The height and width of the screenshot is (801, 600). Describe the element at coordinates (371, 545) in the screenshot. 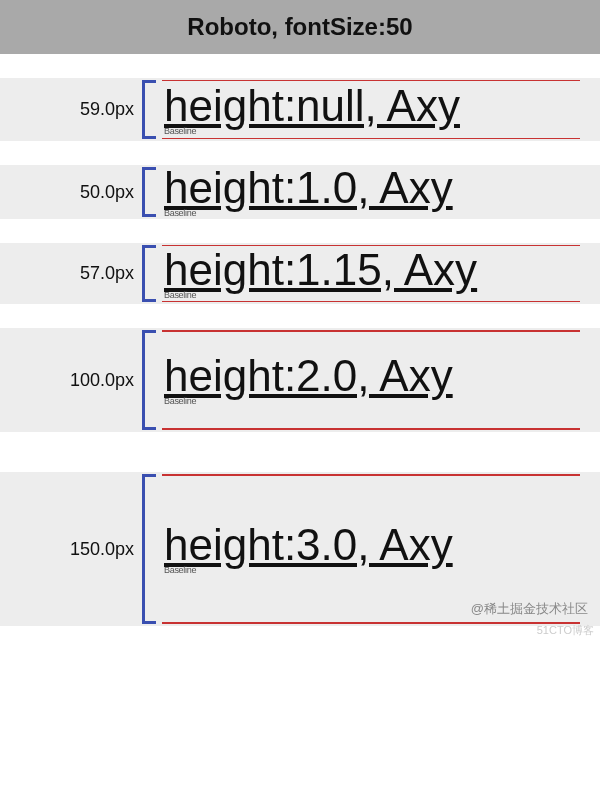

I see `sample-text: height:3.0, Axy` at that location.